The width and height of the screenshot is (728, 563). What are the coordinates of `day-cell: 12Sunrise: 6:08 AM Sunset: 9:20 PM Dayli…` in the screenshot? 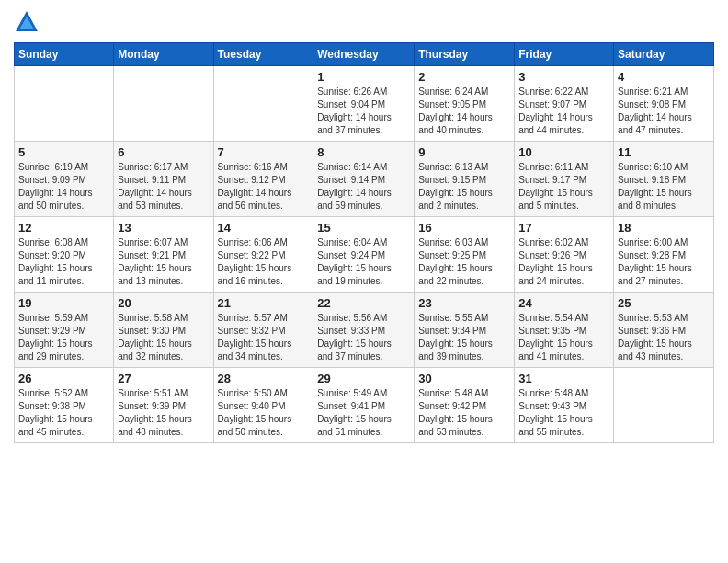 It's located at (64, 255).